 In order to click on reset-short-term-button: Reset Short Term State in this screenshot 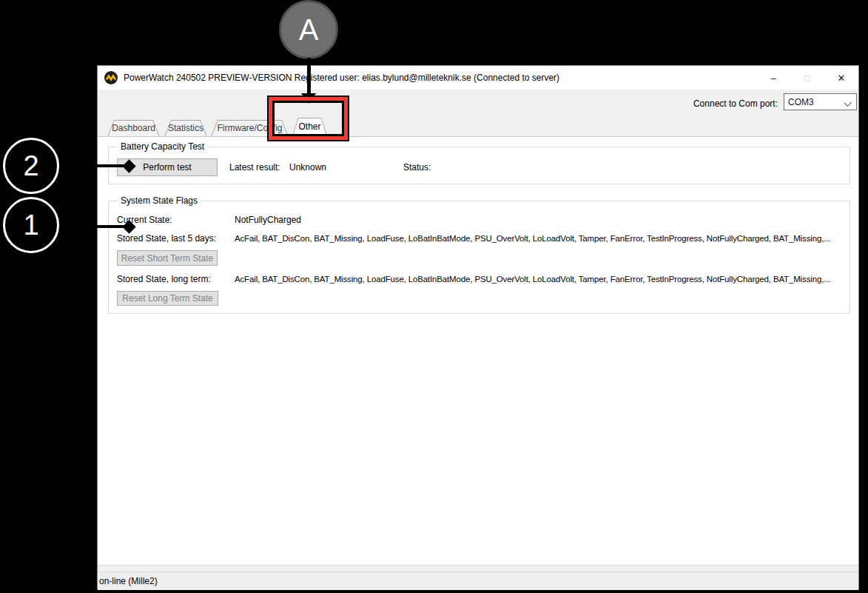, I will do `click(167, 258)`.